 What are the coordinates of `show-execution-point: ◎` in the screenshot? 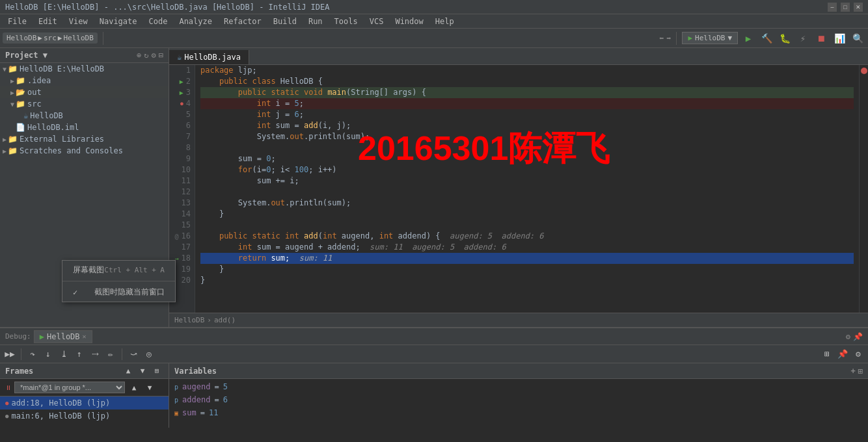 It's located at (149, 354).